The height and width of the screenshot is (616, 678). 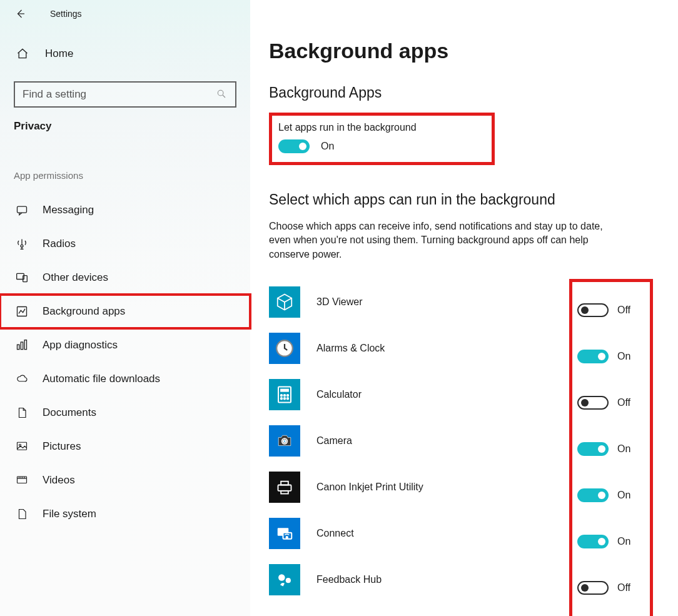 What do you see at coordinates (444, 240) in the screenshot?
I see `section-select-apps-desc: Choose which apps can receive info, send…` at bounding box center [444, 240].